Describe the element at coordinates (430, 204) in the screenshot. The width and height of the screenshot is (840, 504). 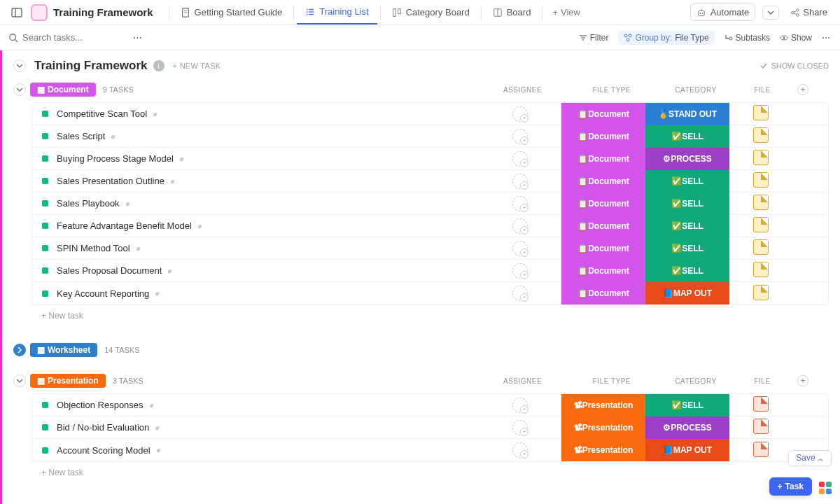
I see `task-row: Sales Playbook ⚭ 📋Document ✅SELL` at that location.